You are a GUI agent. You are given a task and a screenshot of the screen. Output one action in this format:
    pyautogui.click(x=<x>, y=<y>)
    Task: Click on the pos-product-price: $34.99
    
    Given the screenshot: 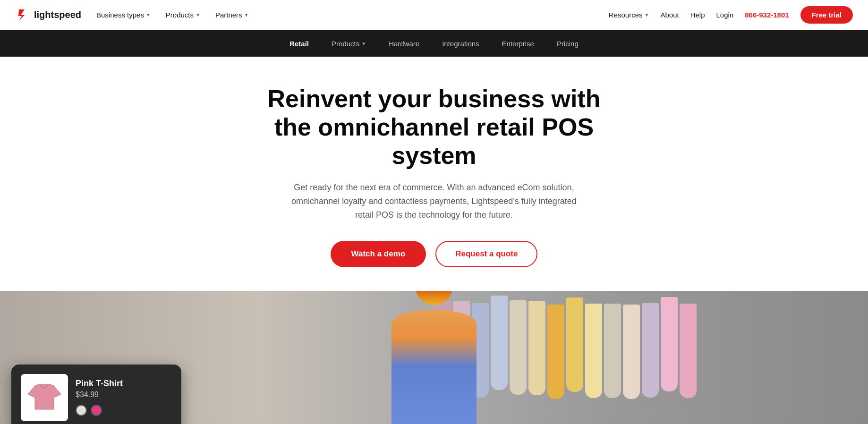 What is the action you would take?
    pyautogui.click(x=124, y=395)
    